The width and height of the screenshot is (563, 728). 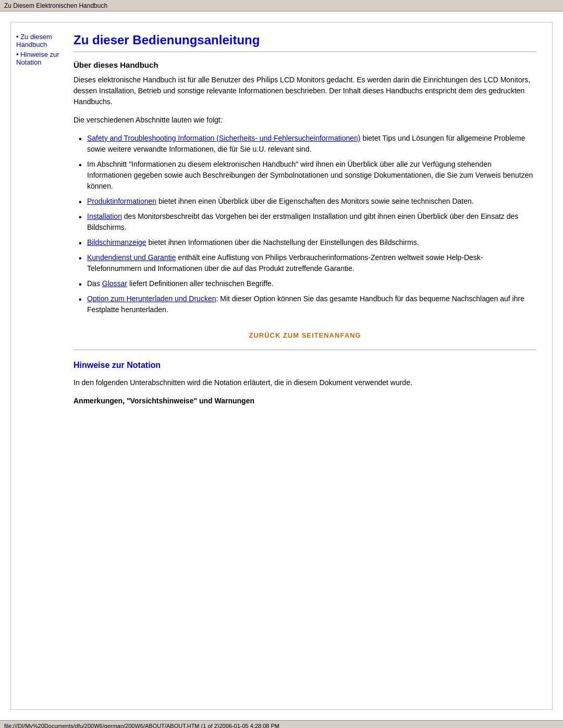 I want to click on status-bar: file:///D|/My%20Documents/dfu/200W6/germ…, so click(x=282, y=724).